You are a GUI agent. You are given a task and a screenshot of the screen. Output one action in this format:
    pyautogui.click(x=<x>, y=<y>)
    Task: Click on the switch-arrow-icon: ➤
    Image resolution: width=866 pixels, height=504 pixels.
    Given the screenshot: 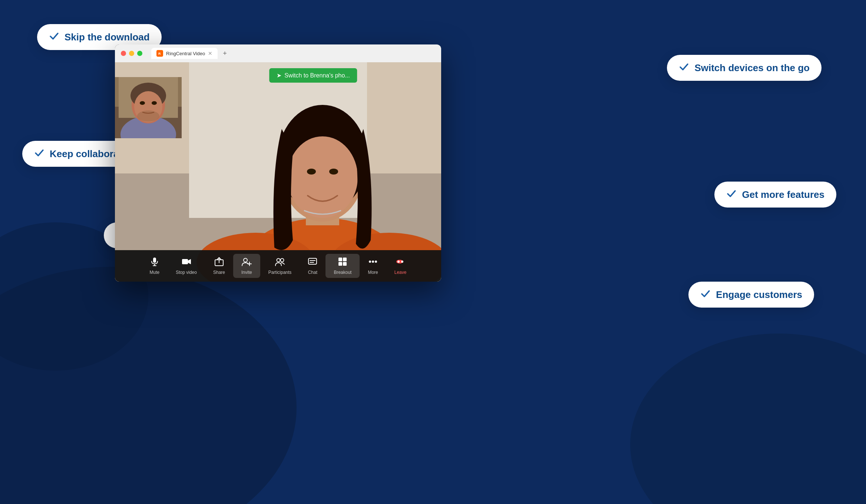 What is the action you would take?
    pyautogui.click(x=279, y=76)
    